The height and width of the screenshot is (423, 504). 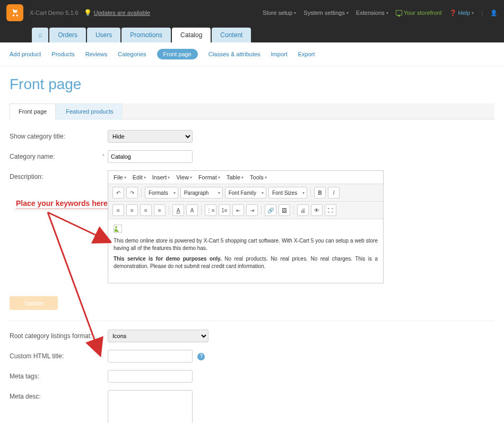 What do you see at coordinates (234, 54) in the screenshot?
I see `subnav-classes: Classes & attributes` at bounding box center [234, 54].